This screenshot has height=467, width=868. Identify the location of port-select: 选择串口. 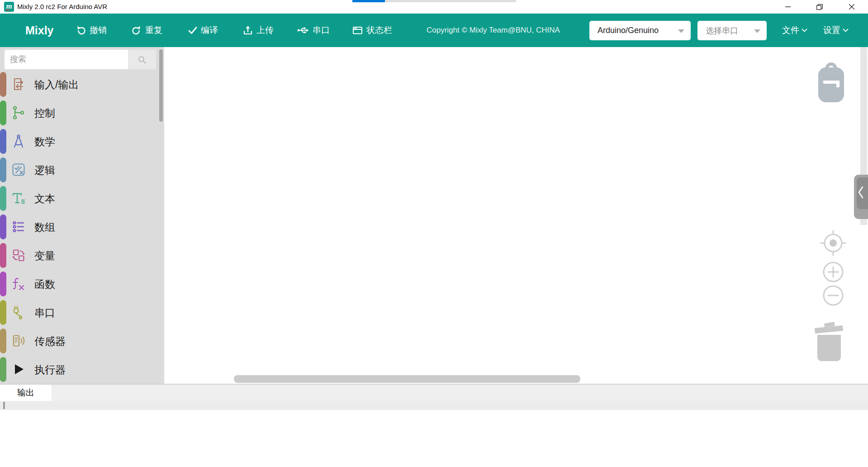
(732, 31).